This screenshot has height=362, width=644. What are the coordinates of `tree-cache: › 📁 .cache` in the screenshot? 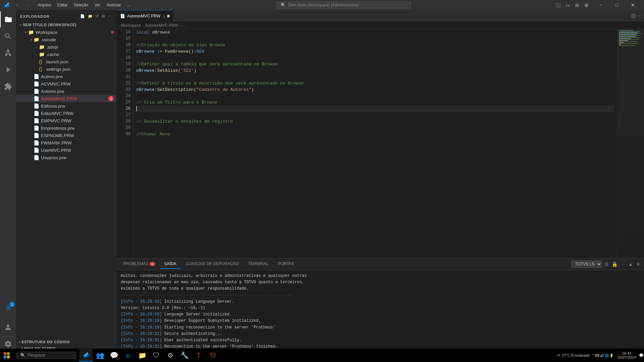 It's located at (66, 54).